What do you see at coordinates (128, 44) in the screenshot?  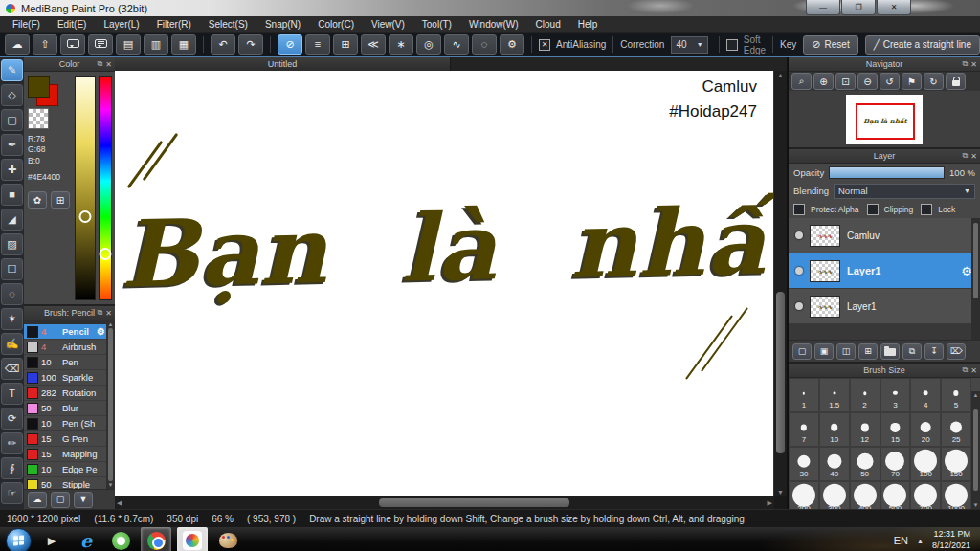 I see `document-button: ▤` at bounding box center [128, 44].